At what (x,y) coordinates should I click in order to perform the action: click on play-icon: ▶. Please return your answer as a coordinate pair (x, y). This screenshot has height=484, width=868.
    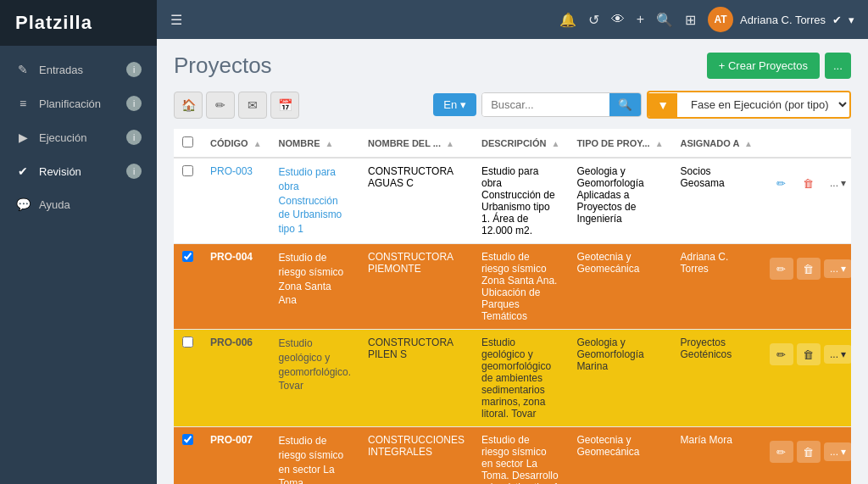
    Looking at the image, I should click on (23, 137).